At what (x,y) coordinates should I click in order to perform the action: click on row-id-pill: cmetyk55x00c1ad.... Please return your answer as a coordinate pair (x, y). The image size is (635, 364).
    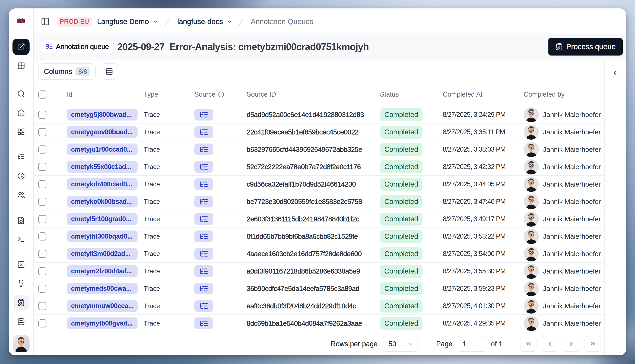
    Looking at the image, I should click on (102, 167).